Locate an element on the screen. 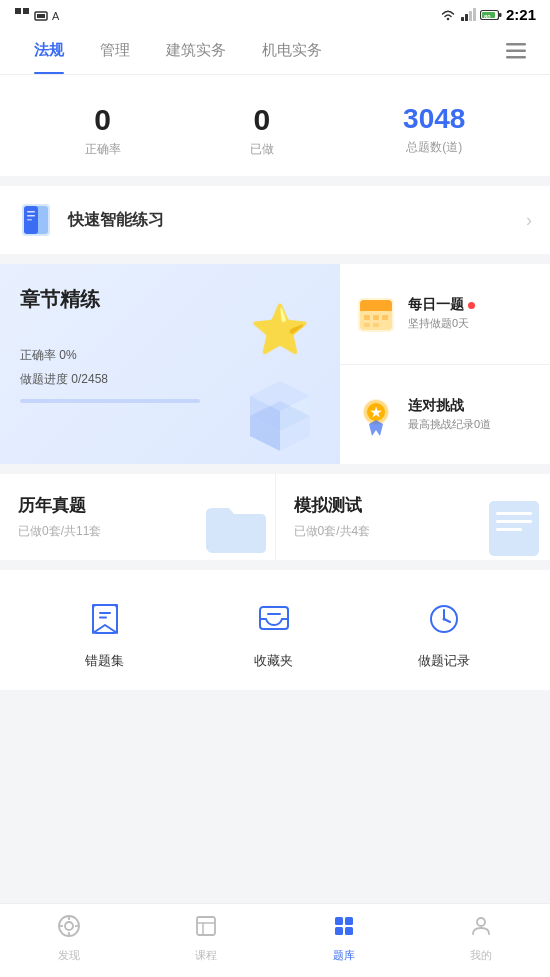 The image size is (550, 977). signal-icon is located at coordinates (468, 15).